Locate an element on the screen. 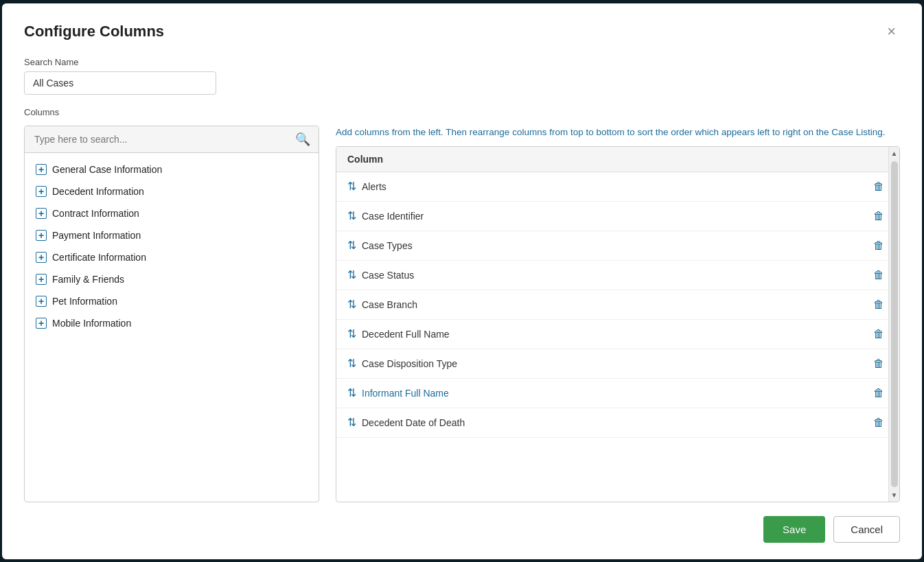 The width and height of the screenshot is (924, 562). column-name-cell: ⇅ Alerts is located at coordinates (597, 187).